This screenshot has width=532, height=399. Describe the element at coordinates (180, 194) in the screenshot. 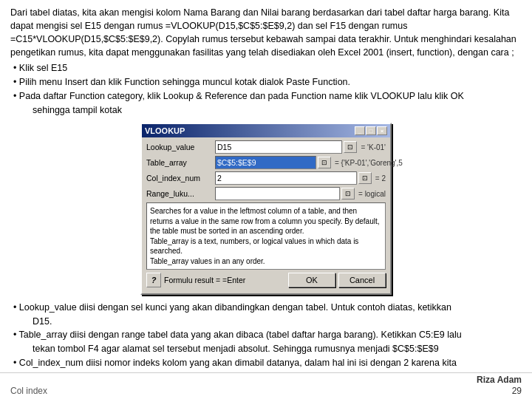

I see `range-lookup-label: Range_luku...` at that location.